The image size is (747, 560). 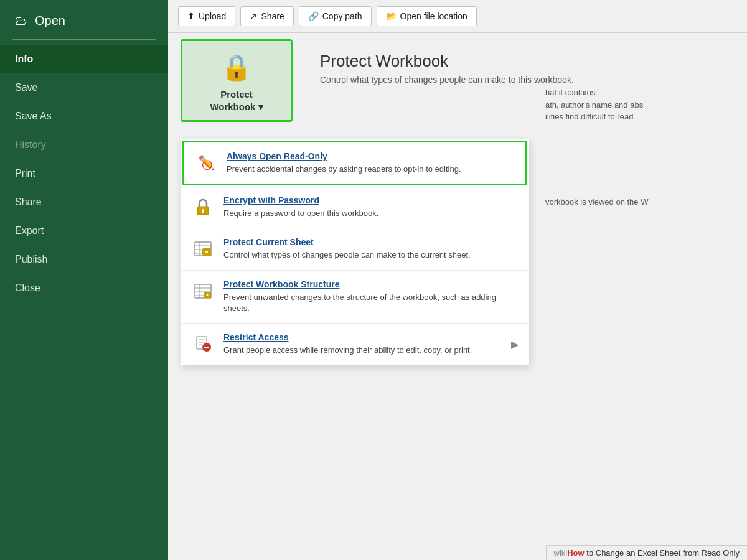 I want to click on sidebar-item-publish-label: Publish, so click(x=31, y=259).